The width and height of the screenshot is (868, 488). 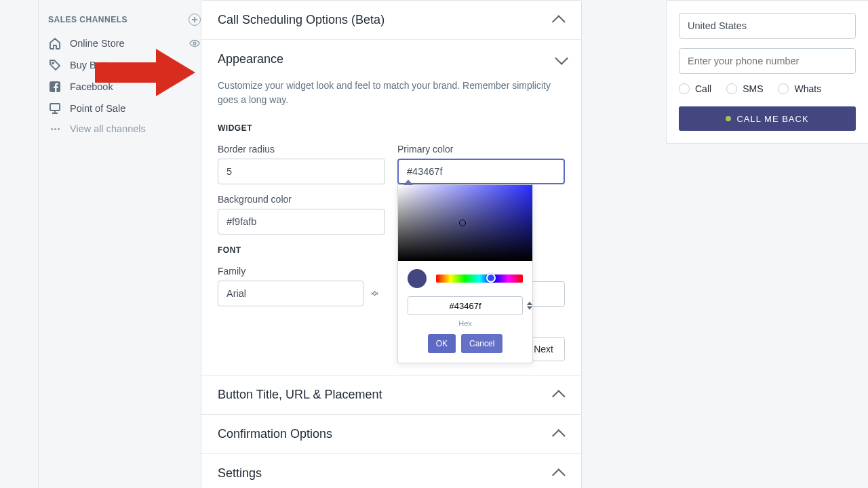 I want to click on more-icon, so click(x=55, y=129).